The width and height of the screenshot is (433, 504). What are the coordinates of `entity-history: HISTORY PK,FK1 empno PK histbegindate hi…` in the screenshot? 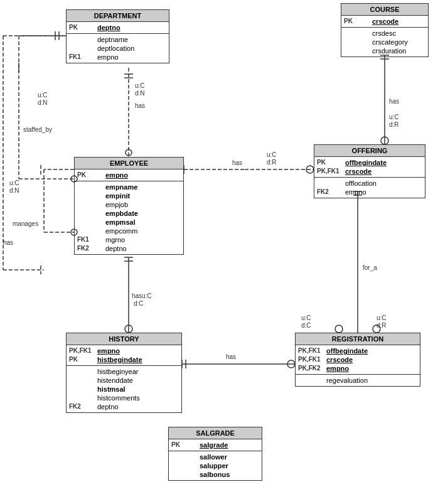 It's located at (124, 373).